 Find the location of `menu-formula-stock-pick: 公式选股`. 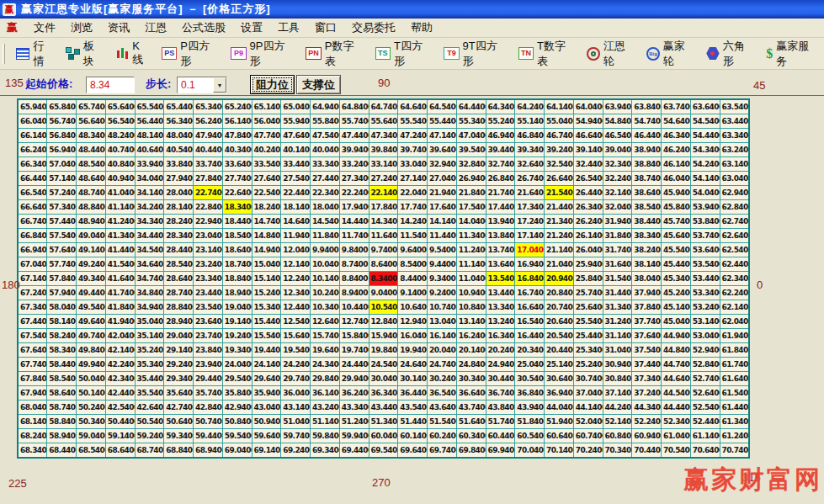

menu-formula-stock-pick: 公式选股 is located at coordinates (204, 28).